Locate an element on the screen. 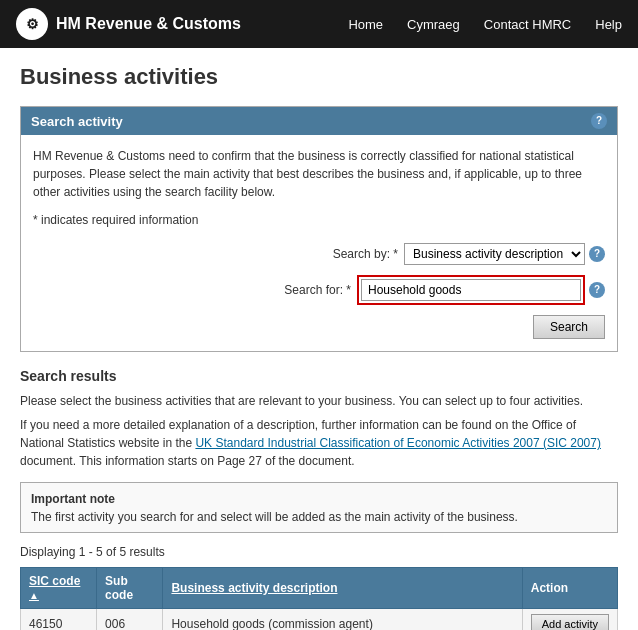  col-sub-code: Sub code is located at coordinates (130, 588).